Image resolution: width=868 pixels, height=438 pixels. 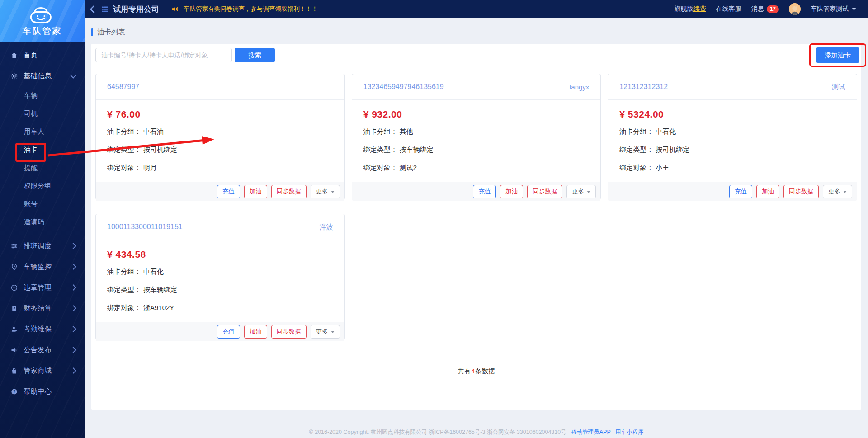 I want to click on topbar: 试用专用公司 车队管家有奖问卷调查，参与调查领取福利！！！ 旗舰版续费 在线客服…, so click(x=476, y=9).